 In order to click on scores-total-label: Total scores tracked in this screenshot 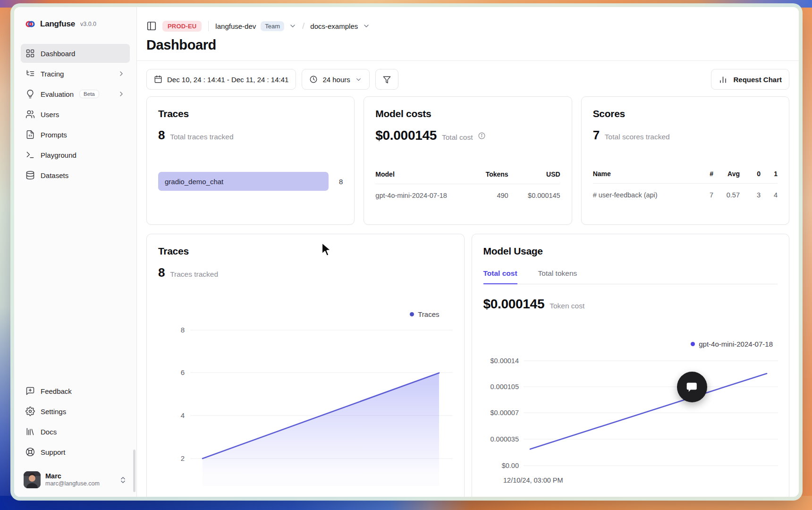, I will do `click(637, 137)`.